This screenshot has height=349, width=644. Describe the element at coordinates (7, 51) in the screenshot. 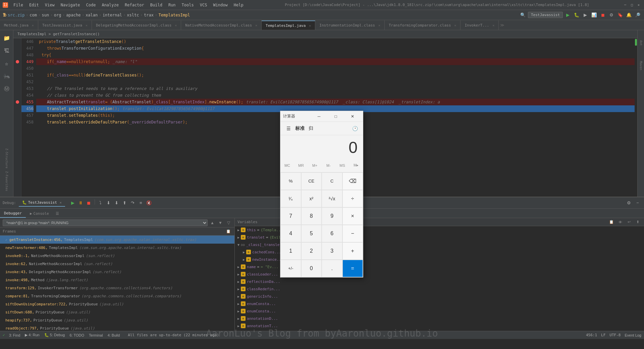

I see `activity-structure: 🏗` at that location.